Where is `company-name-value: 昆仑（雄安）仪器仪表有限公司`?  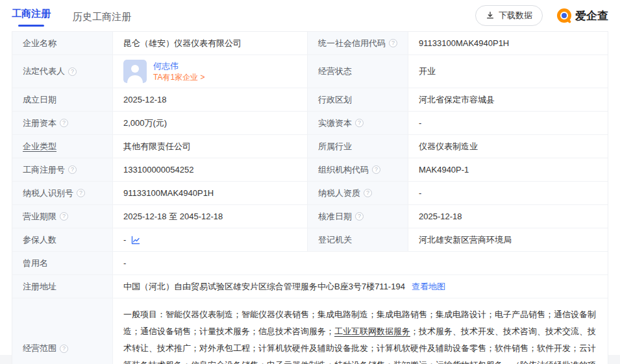 company-name-value: 昆仑（雄安）仪器仪表有限公司 is located at coordinates (210, 43).